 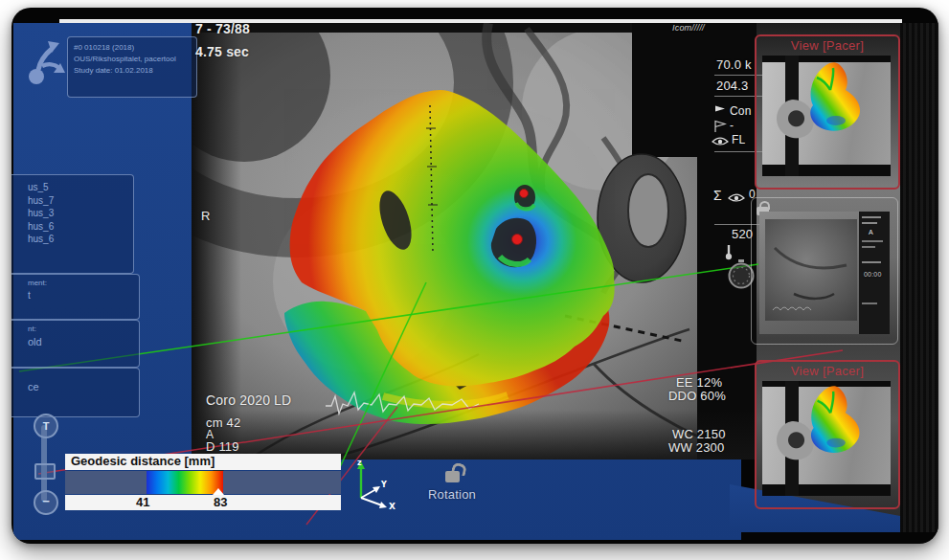 What do you see at coordinates (742, 234) in the screenshot?
I see `field-value: 520` at bounding box center [742, 234].